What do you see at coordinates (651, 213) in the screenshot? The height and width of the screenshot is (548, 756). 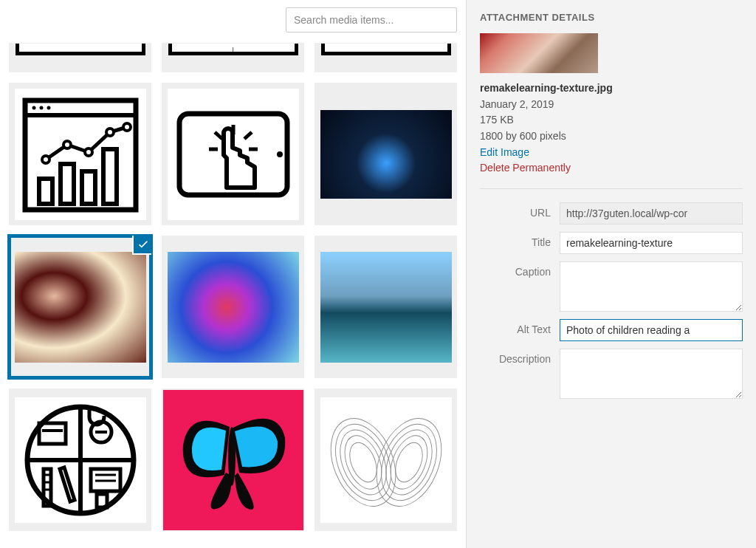 I see `url-field` at bounding box center [651, 213].